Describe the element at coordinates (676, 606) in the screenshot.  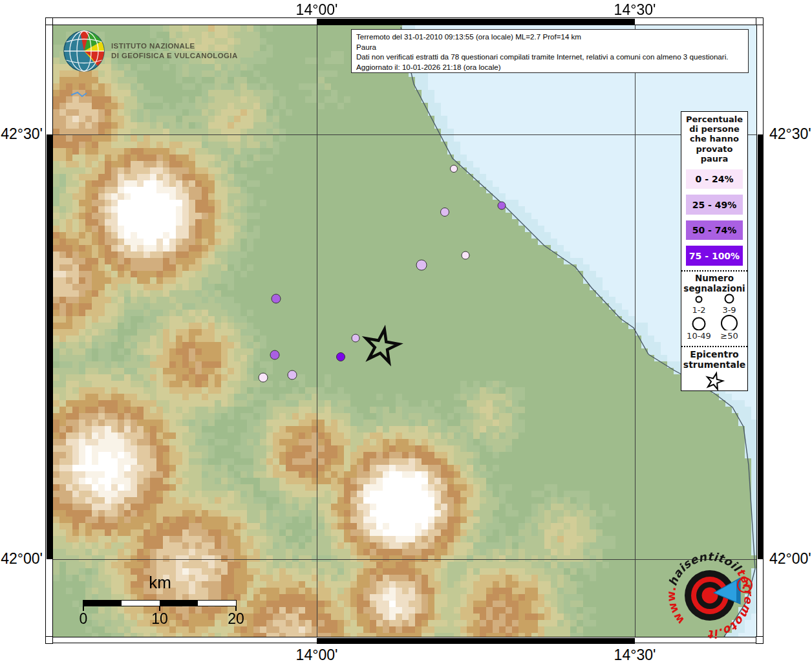
I see `watermark-www: www.` at that location.